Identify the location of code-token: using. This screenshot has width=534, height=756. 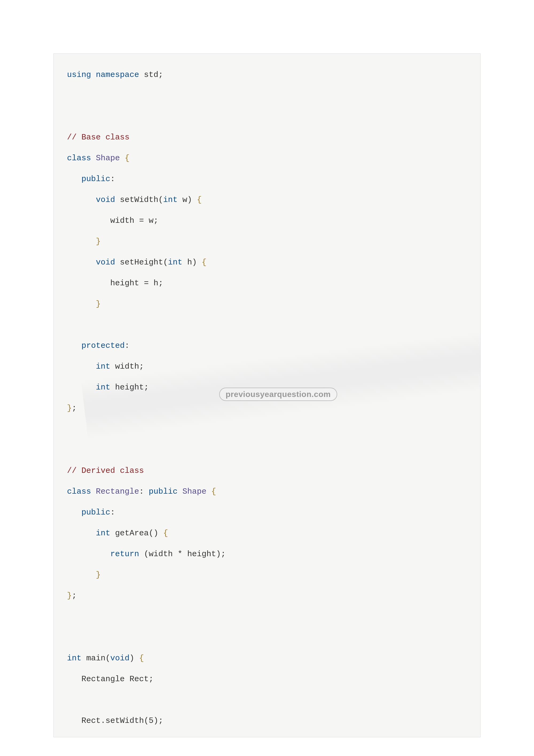
(79, 75).